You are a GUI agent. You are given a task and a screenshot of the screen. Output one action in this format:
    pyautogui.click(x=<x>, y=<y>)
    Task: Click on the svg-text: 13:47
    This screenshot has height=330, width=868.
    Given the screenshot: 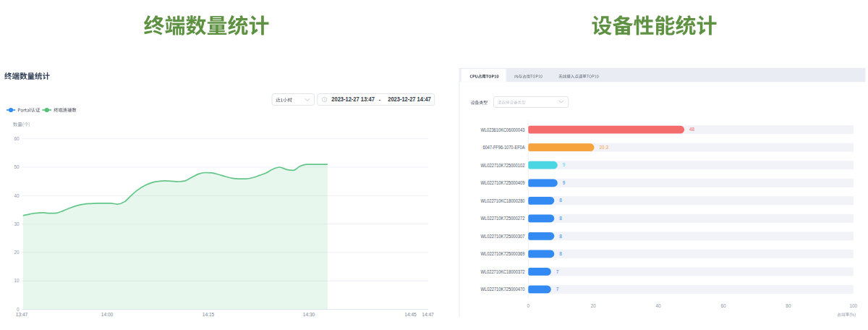 What is the action you would take?
    pyautogui.click(x=22, y=314)
    